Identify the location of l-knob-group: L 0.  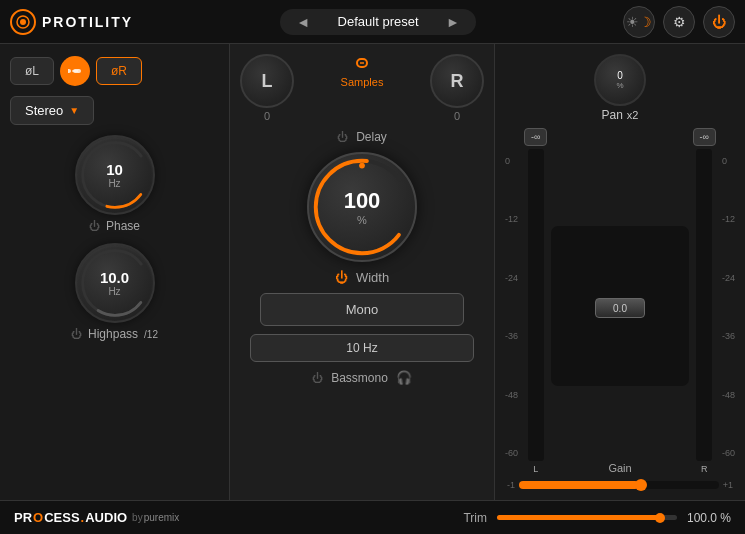
(267, 88).